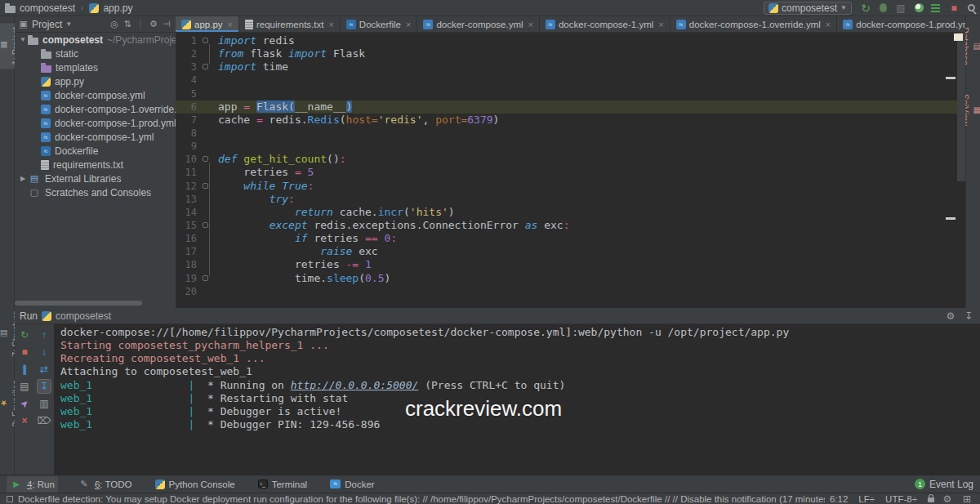 The height and width of the screenshot is (504, 980). What do you see at coordinates (95, 150) in the screenshot?
I see `tree-item: Dockerfile` at bounding box center [95, 150].